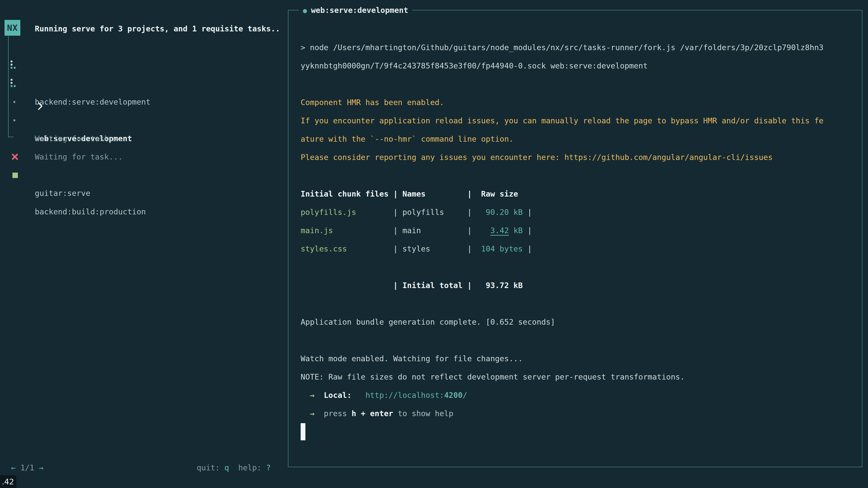 This screenshot has height=488, width=868. What do you see at coordinates (669, 157) in the screenshot?
I see `github-issues-link: https://github.com/angular/angular-cli/i…` at bounding box center [669, 157].